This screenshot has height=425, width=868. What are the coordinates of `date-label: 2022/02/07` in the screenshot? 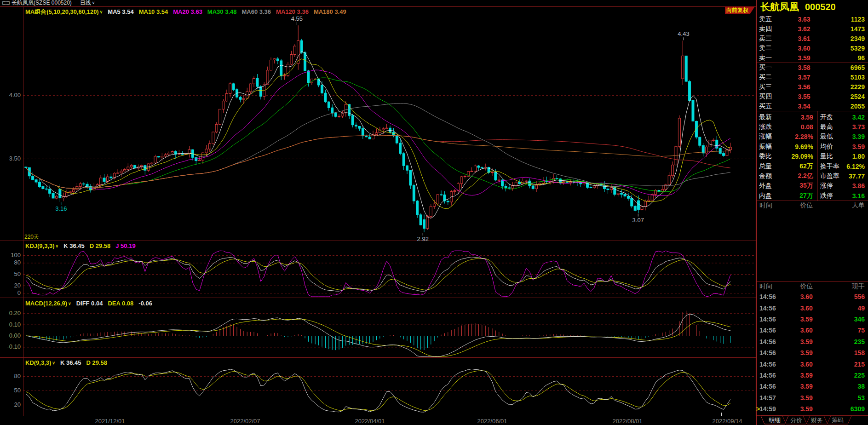 It's located at (245, 421).